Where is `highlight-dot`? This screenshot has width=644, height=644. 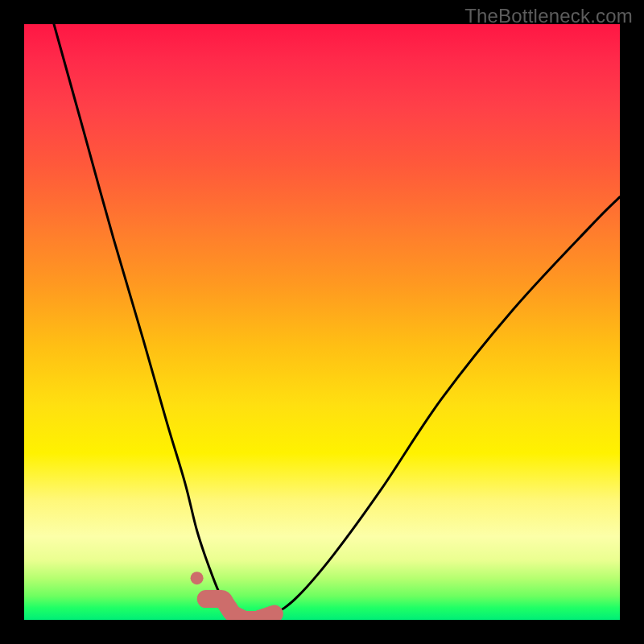
highlight-dot is located at coordinates (197, 578).